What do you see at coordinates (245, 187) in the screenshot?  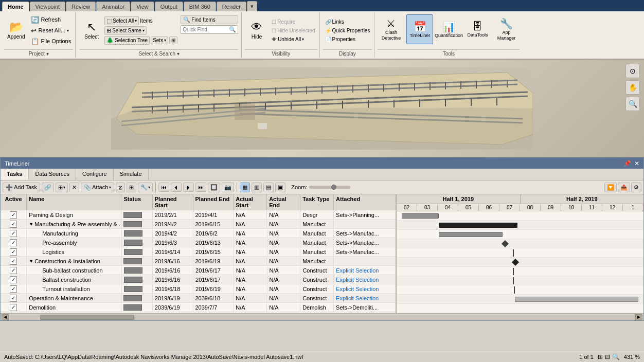 I see `toolbar-view-1: ▦` at bounding box center [245, 187].